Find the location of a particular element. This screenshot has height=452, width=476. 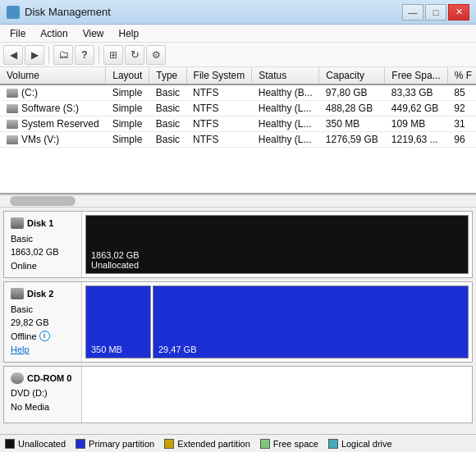

table-cell: System Reserved is located at coordinates (53, 125).